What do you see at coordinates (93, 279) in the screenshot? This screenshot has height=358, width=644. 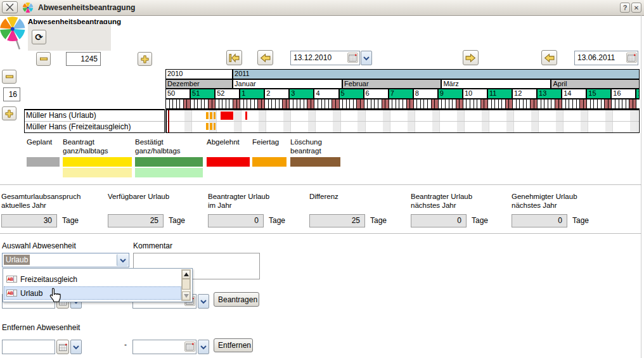 I see `dropdown-item-freizeitausgleich: AB Freizeitausgleich` at bounding box center [93, 279].